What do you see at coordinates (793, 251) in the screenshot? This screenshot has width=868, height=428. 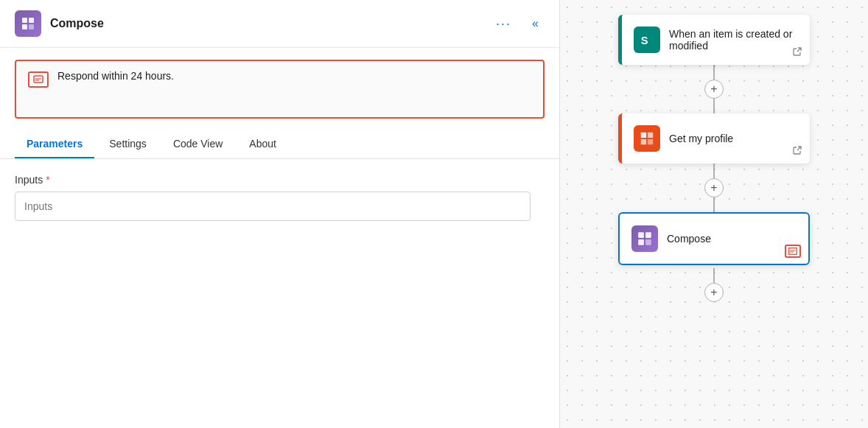 I see `compose-note-icon` at bounding box center [793, 251].